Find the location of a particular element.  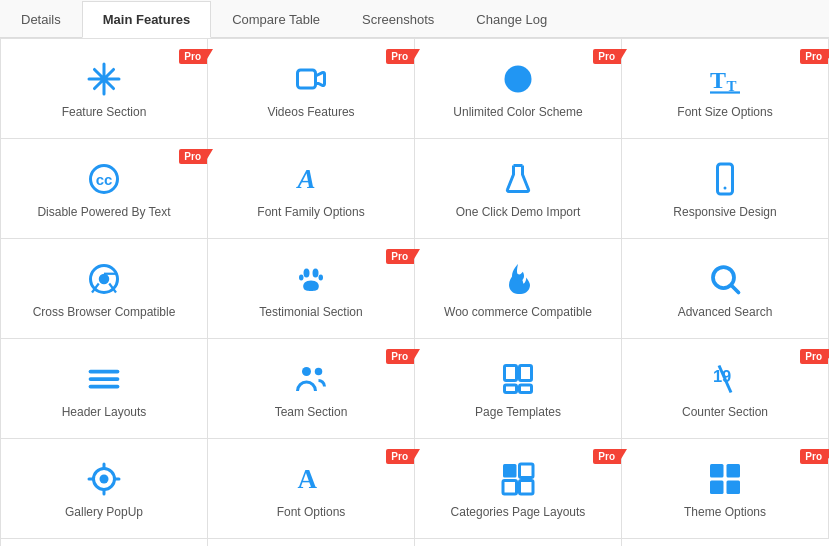

gallery-icon is located at coordinates (104, 479).